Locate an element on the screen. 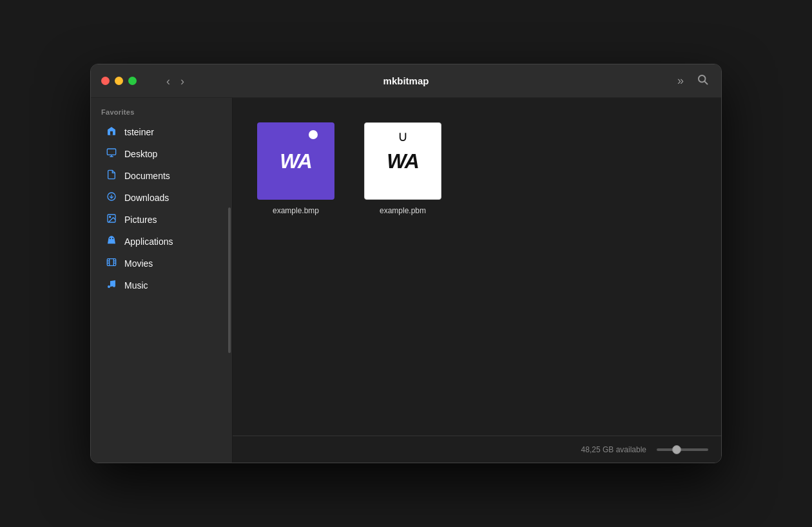  storage-status: 48,25 GB available is located at coordinates (614, 450).